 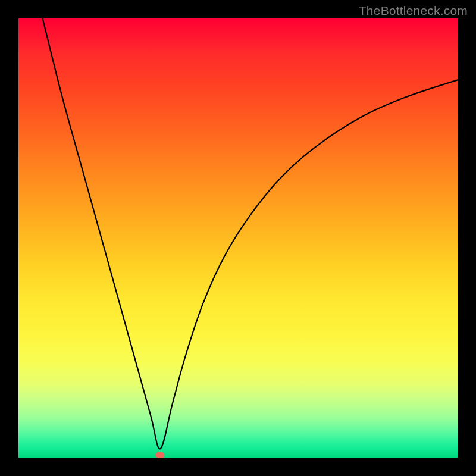 What do you see at coordinates (161, 455) in the screenshot?
I see `minimum-marker` at bounding box center [161, 455].